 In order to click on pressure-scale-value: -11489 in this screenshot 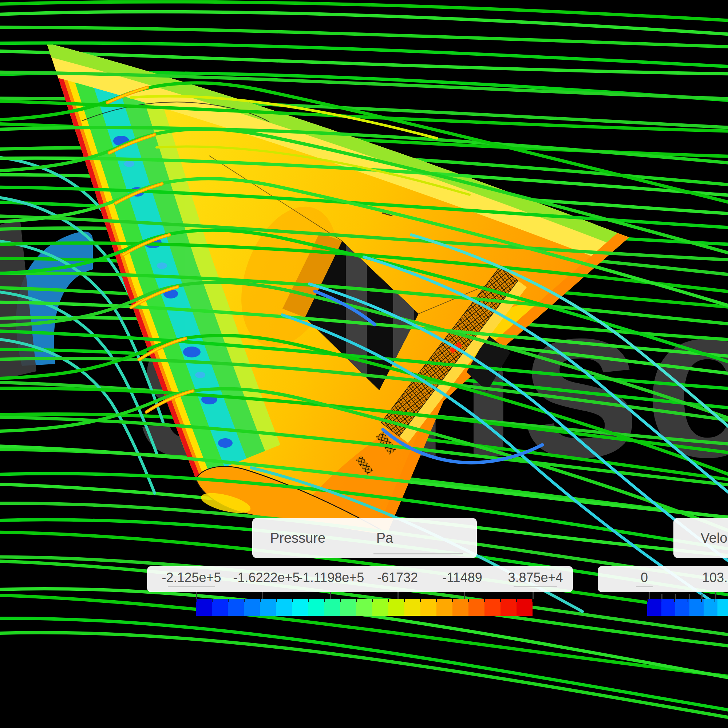, I will do `click(462, 578)`.